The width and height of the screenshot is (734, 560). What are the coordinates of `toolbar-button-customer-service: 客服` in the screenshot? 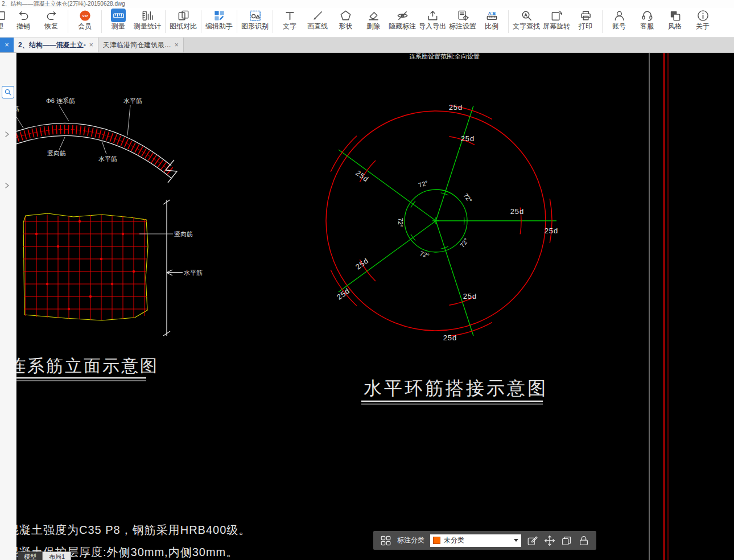 It's located at (647, 19).